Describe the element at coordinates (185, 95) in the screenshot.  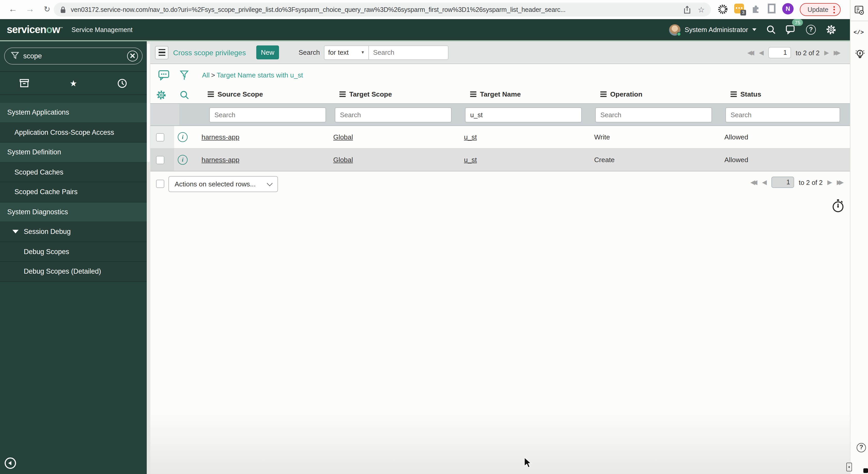
I see `column-search-toggle-icon` at that location.